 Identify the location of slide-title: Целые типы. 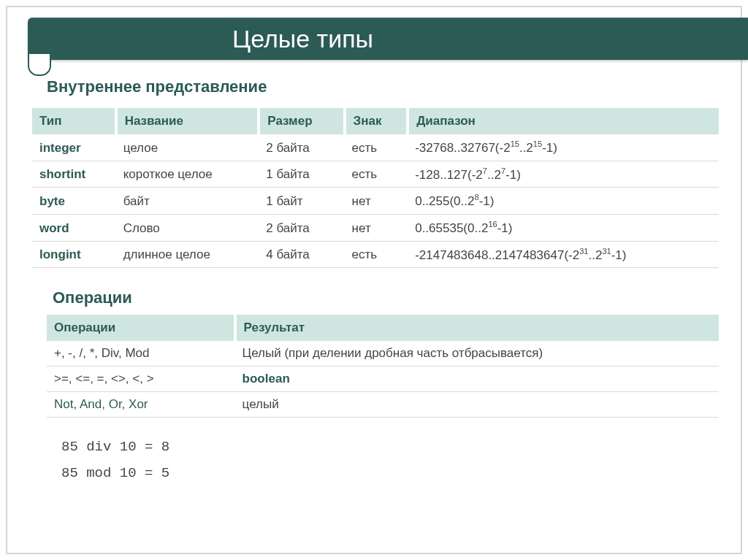
(302, 39).